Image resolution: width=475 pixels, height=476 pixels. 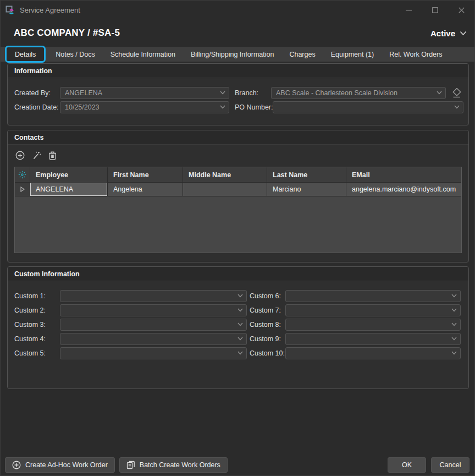 I want to click on grid-customize-button, so click(x=23, y=175).